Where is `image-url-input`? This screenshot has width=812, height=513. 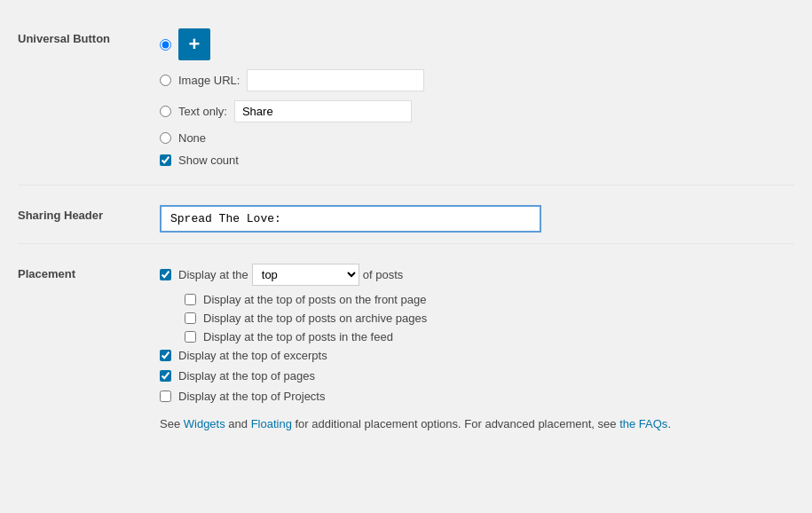
image-url-input is located at coordinates (335, 80).